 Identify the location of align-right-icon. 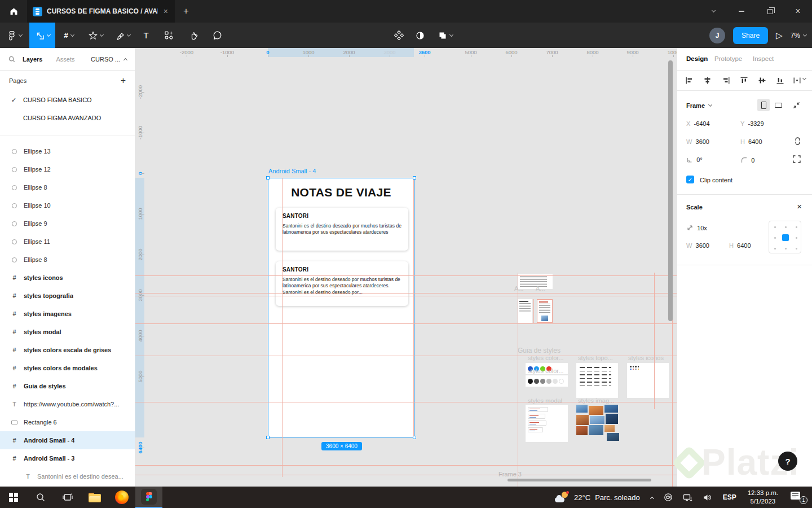
(726, 80).